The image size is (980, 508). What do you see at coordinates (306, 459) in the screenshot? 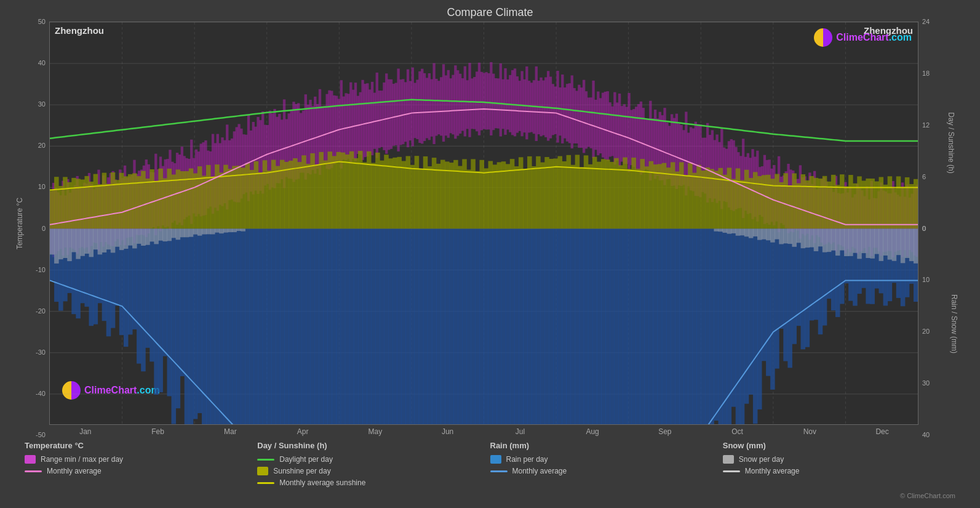
I see `legend-label-daylight: Daylight per day` at bounding box center [306, 459].